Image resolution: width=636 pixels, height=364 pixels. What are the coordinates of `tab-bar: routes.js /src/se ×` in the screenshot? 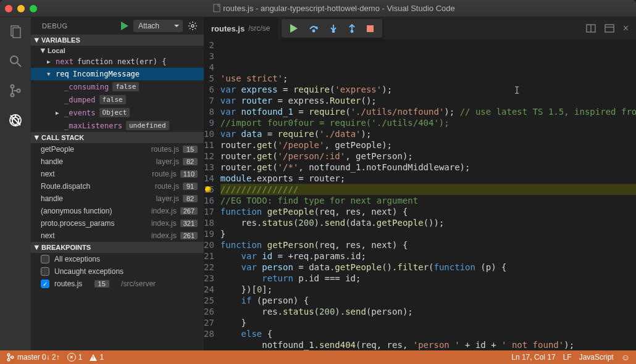 It's located at (420, 28).